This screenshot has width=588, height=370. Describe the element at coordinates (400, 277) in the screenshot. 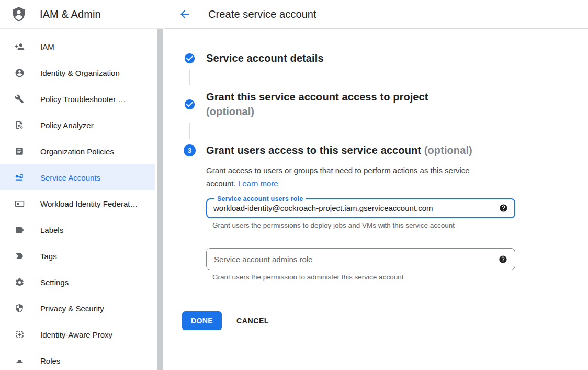

I see `admins-role-helper-text: Grant users the permission to administer…` at that location.